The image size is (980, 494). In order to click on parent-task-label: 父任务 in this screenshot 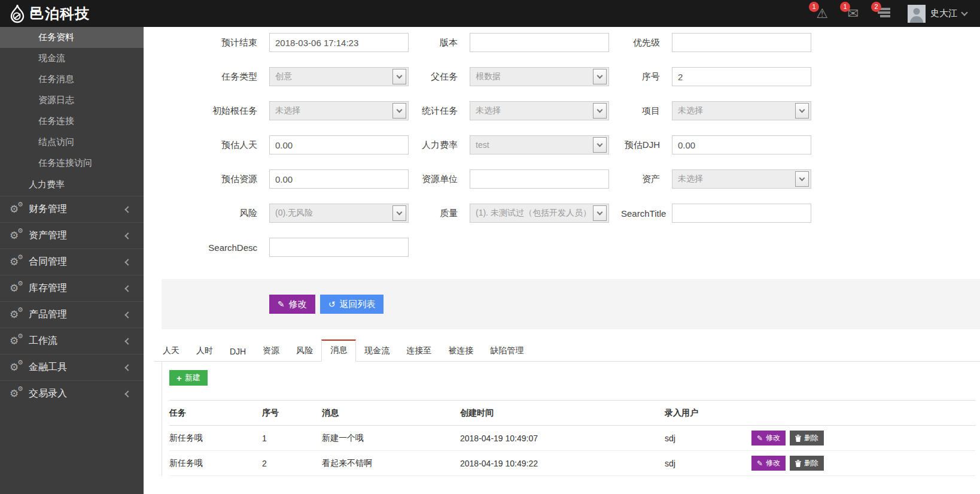, I will do `click(439, 77)`.